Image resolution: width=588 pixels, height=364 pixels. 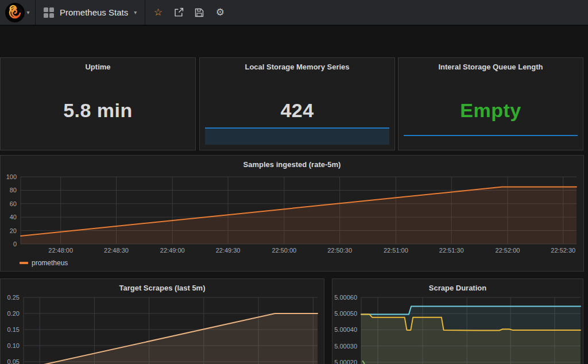 I want to click on y-axis-tick-label: 0.05, so click(x=14, y=361).